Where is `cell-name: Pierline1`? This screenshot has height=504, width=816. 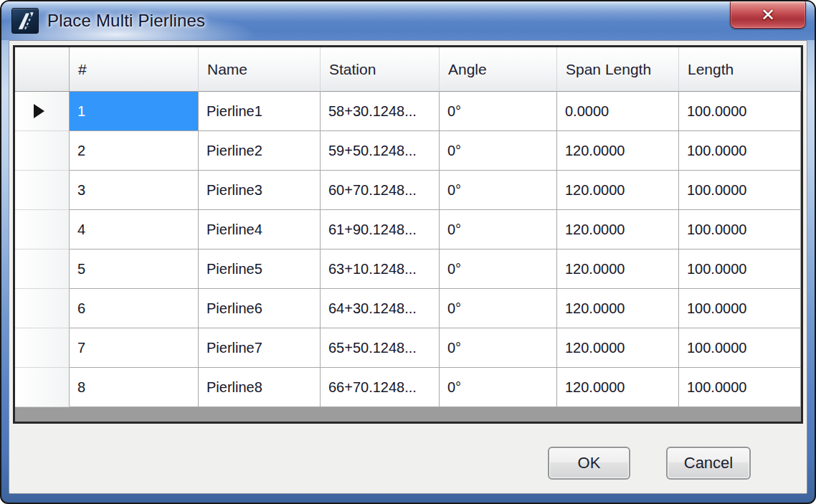 cell-name: Pierline1 is located at coordinates (260, 112).